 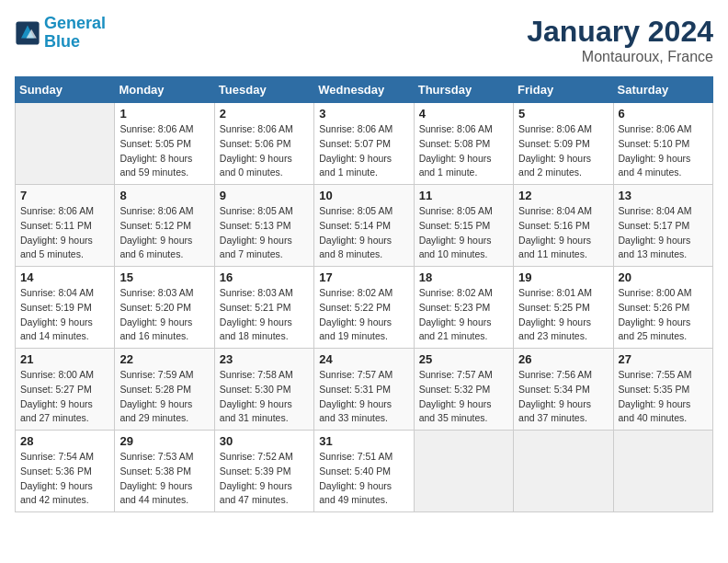 What do you see at coordinates (563, 144) in the screenshot?
I see `calendar-cell: 5Sunrise: 8:06 AM Sunset: 5:09 PM Daylig…` at bounding box center [563, 144].